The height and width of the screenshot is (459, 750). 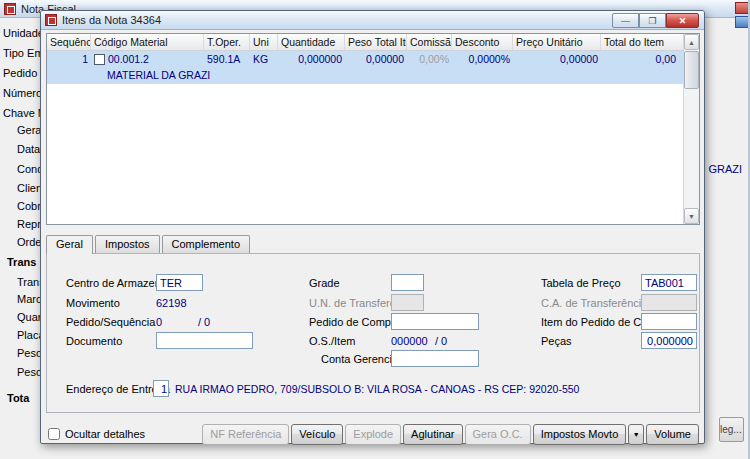 What do you see at coordinates (105, 434) in the screenshot?
I see `ocultar-detalhes-label: Ocultar detalhes` at bounding box center [105, 434].